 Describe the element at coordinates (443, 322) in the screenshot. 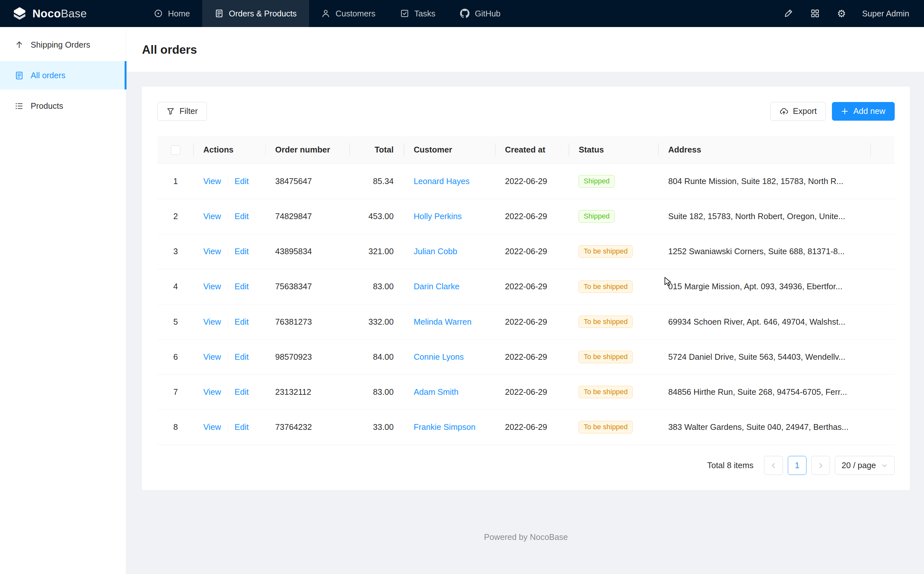

I see `customer-link: Melinda Warren` at that location.